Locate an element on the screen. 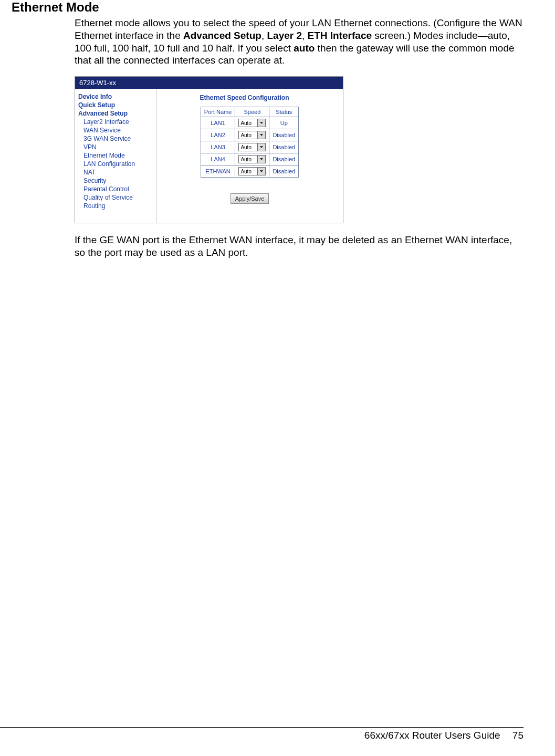 This screenshot has height=756, width=555. nav-lan-config: LAN Configuration is located at coordinates (120, 164).